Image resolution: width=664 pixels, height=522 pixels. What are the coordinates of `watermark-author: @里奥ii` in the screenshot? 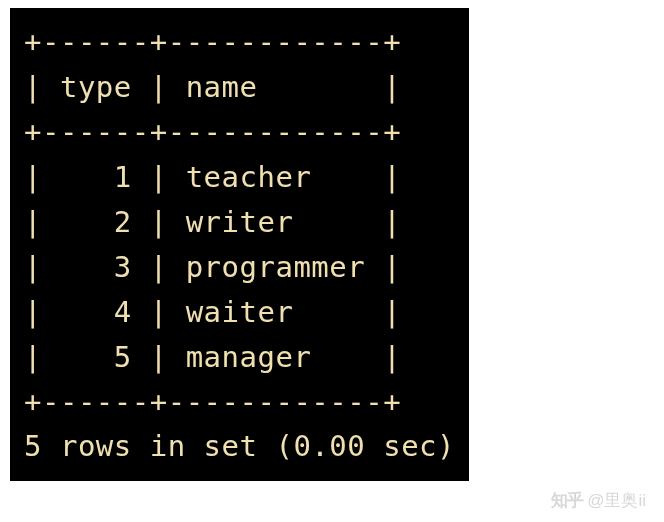 It's located at (616, 500).